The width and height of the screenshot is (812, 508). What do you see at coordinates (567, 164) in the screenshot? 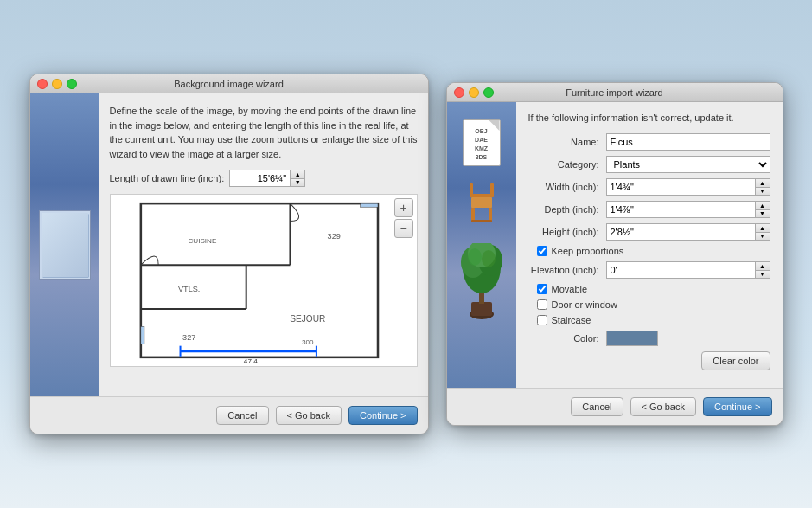
I see `category-label: Category:` at bounding box center [567, 164].